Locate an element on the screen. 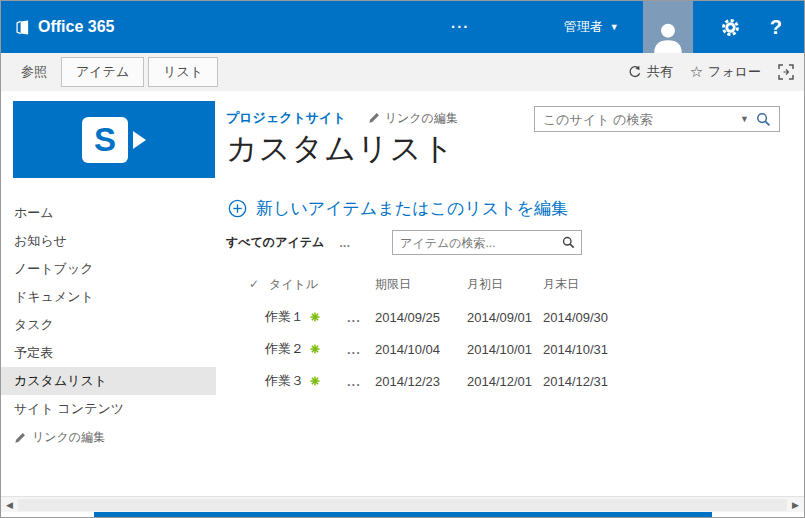 This screenshot has width=805, height=518. suite-more-menu: ... is located at coordinates (460, 22).